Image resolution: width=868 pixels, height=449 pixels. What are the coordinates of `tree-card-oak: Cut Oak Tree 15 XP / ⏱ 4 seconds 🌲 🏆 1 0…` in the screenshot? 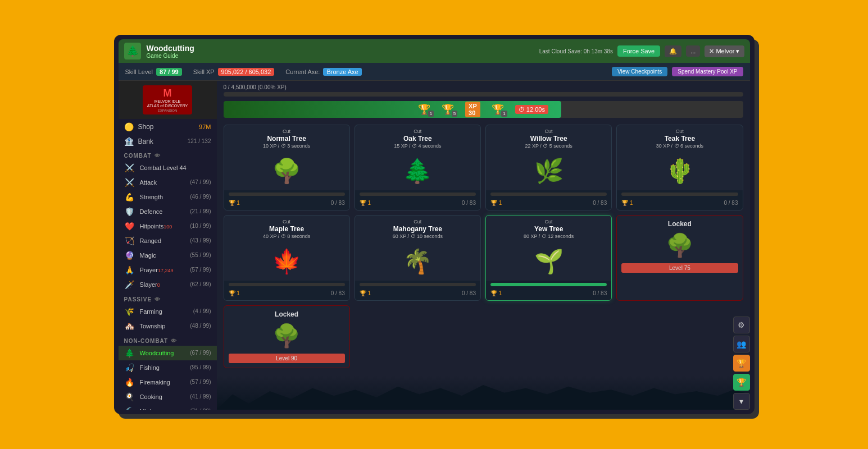 It's located at (418, 167).